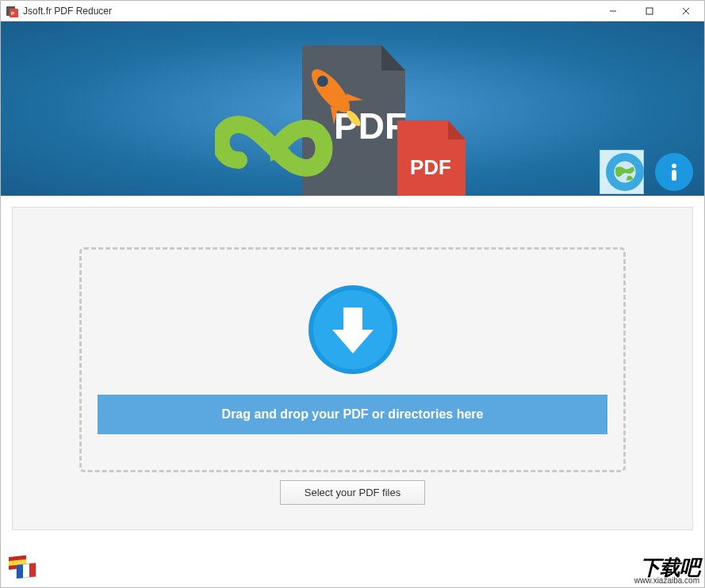 This screenshot has width=705, height=588. I want to click on banner-icons, so click(649, 172).